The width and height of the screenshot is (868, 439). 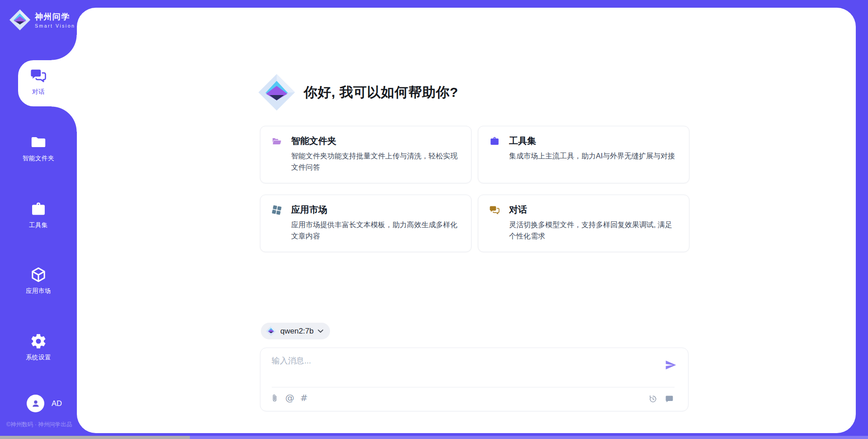 I want to click on card-title: 对话, so click(x=518, y=210).